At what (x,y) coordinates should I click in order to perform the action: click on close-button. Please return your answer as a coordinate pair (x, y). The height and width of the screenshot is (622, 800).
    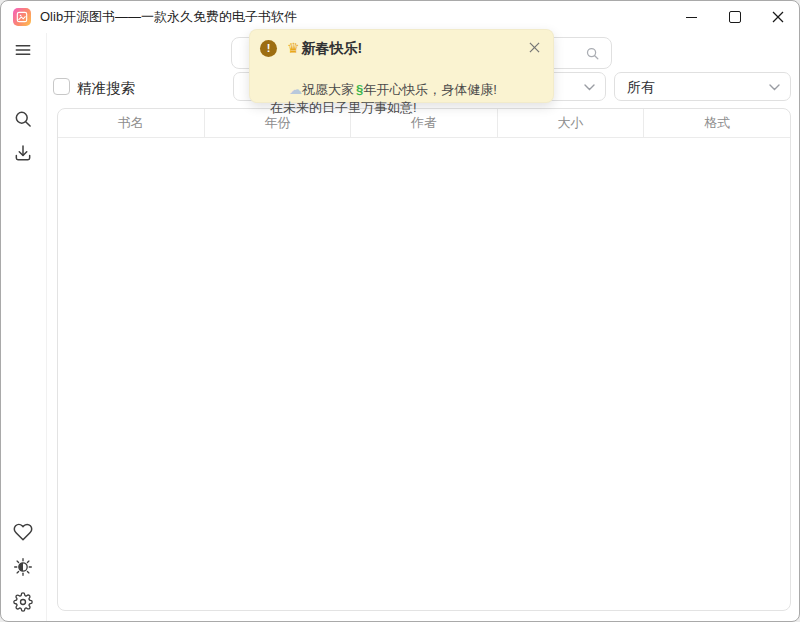
    Looking at the image, I should click on (778, 17).